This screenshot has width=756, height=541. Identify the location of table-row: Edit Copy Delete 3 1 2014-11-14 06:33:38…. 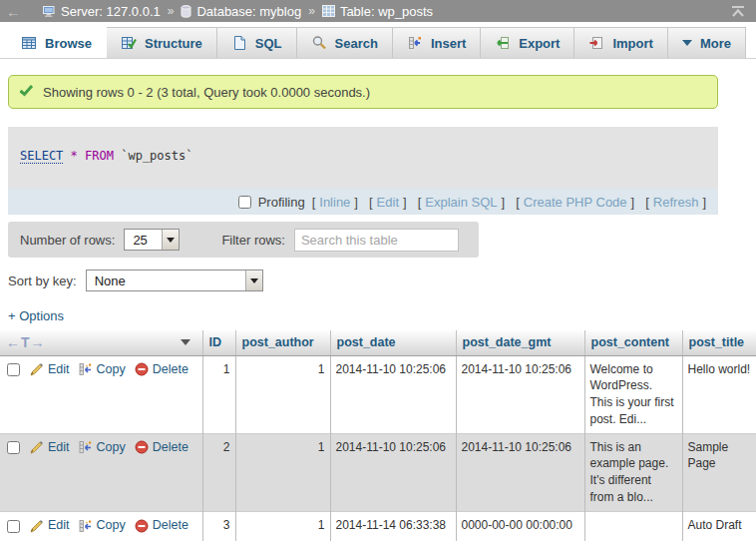
(378, 526).